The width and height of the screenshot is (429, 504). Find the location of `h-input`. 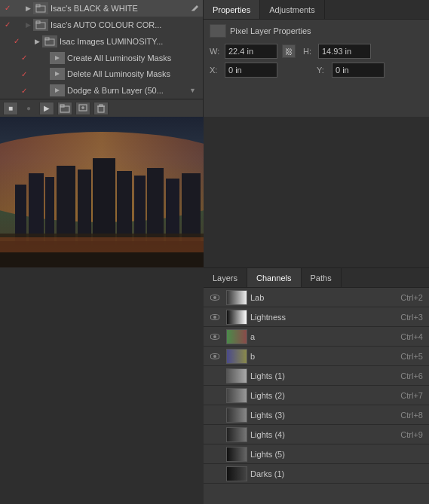

h-input is located at coordinates (345, 51).